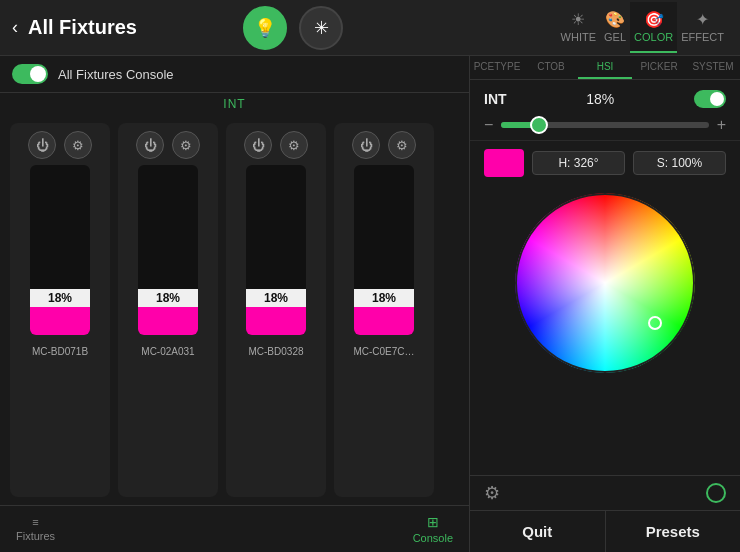 The height and width of the screenshot is (552, 740). What do you see at coordinates (600, 99) in the screenshot?
I see `int-section-value: 18%` at bounding box center [600, 99].